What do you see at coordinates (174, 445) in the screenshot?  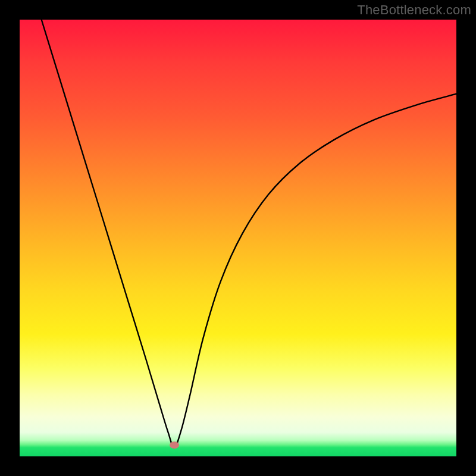 I see `optimal-point-marker` at bounding box center [174, 445].